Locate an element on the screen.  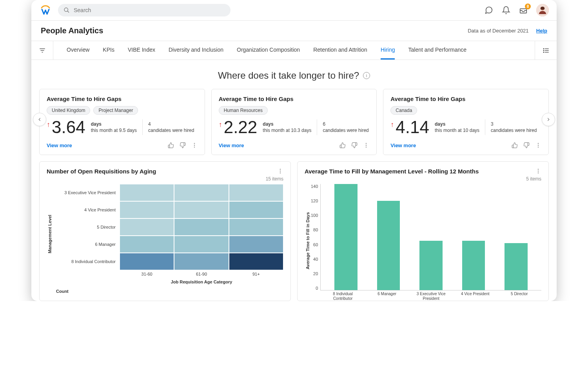
heatmap-row-label: 6 Manager is located at coordinates (86, 244).